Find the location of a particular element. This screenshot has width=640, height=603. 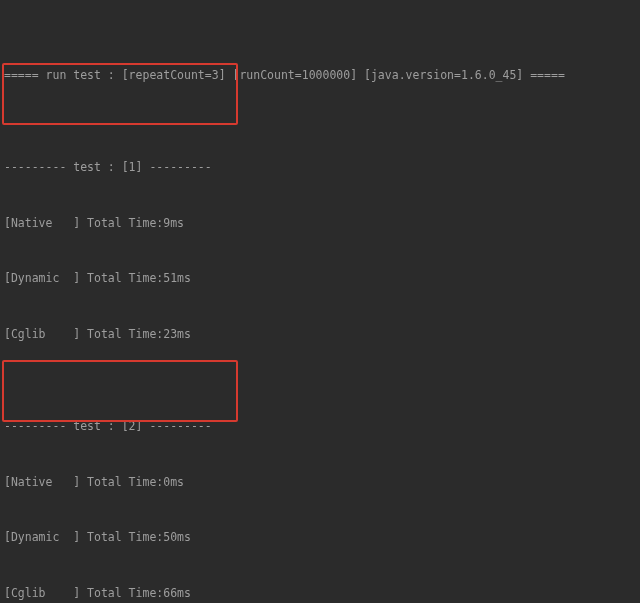

run1-test2-title: --------- test : [2] --------- is located at coordinates (320, 426).